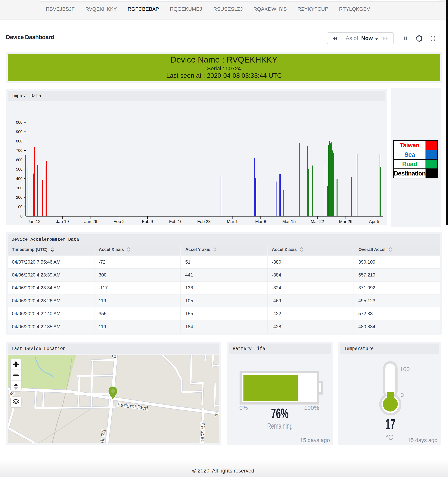  What do you see at coordinates (19, 207) in the screenshot?
I see `svg-text: 100` at bounding box center [19, 207].